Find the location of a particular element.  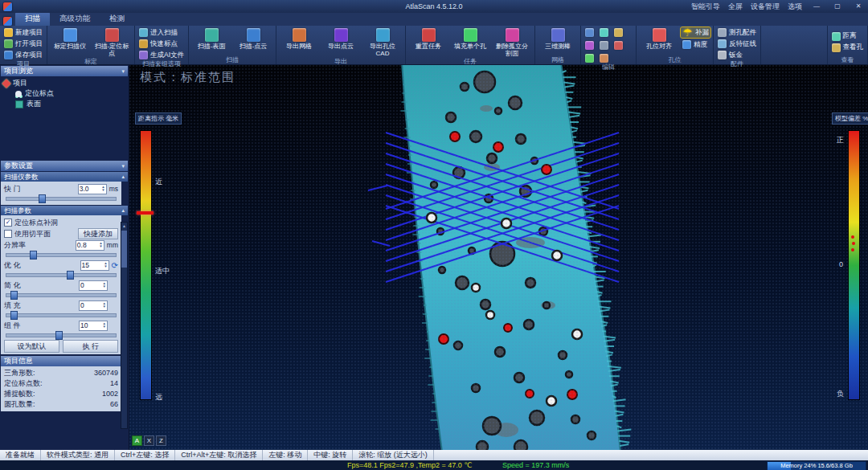

resolution-input: 0.8 ▲▼ is located at coordinates (90, 246).